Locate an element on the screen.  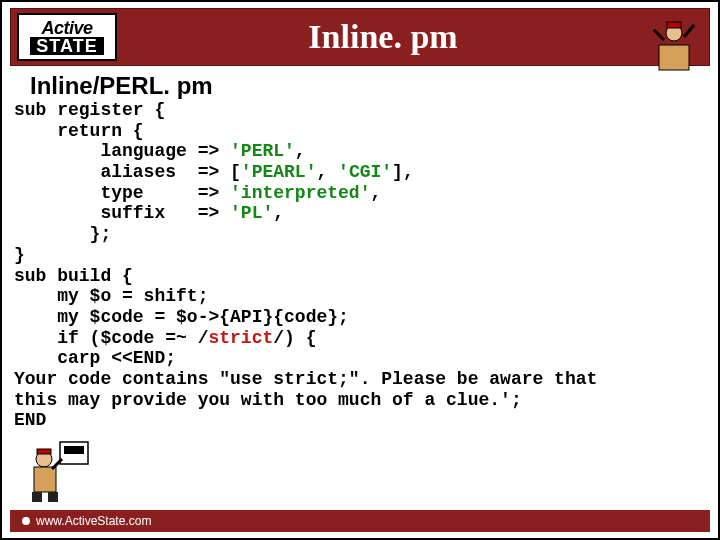
slide-title: Inline. pm is located at coordinates (413, 37).